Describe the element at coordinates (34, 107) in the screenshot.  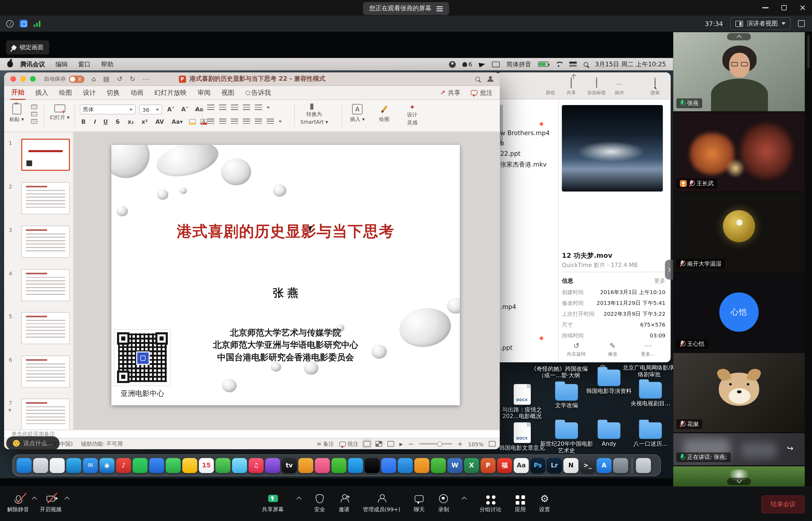
I see `cut-icon` at that location.